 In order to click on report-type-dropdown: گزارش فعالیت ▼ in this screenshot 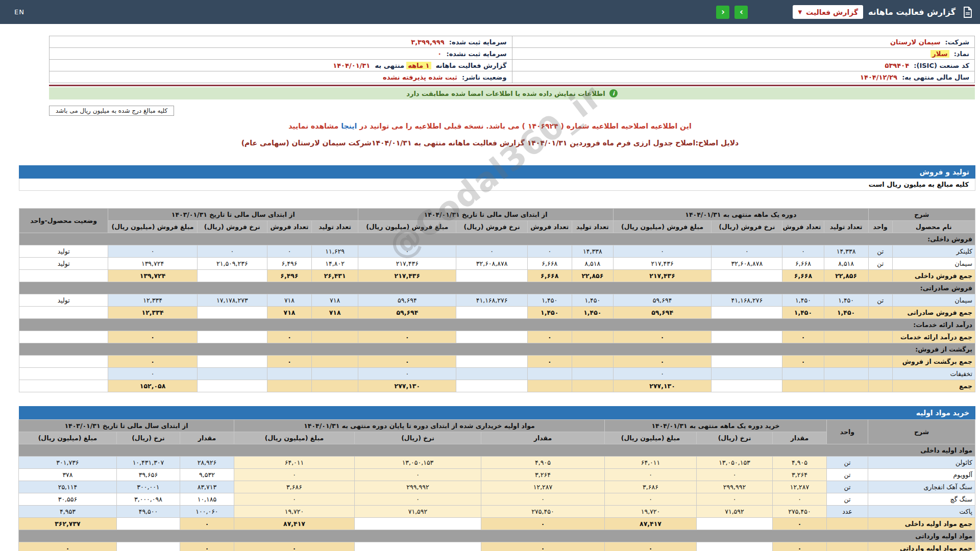, I will do `click(828, 12)`.